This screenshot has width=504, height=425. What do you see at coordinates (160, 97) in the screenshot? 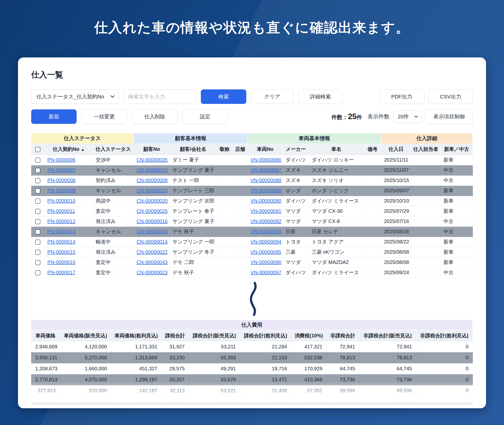
I see `search-input` at bounding box center [160, 97].